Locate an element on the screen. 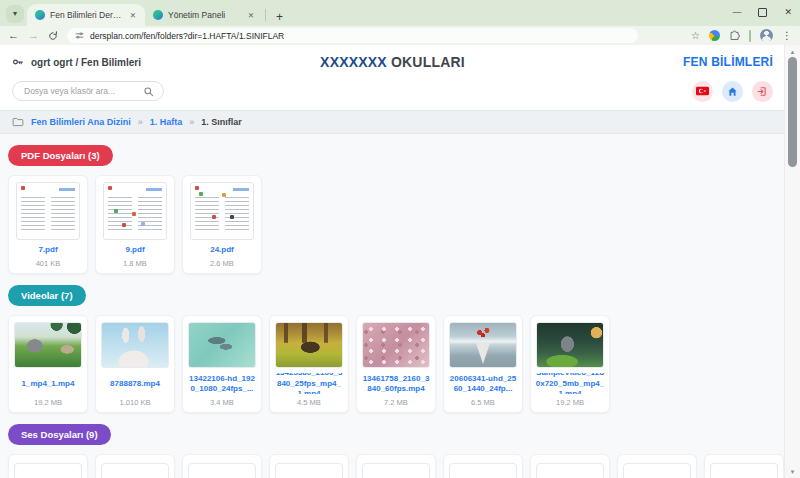  videos-section-badge: Videolar (7) is located at coordinates (47, 296).